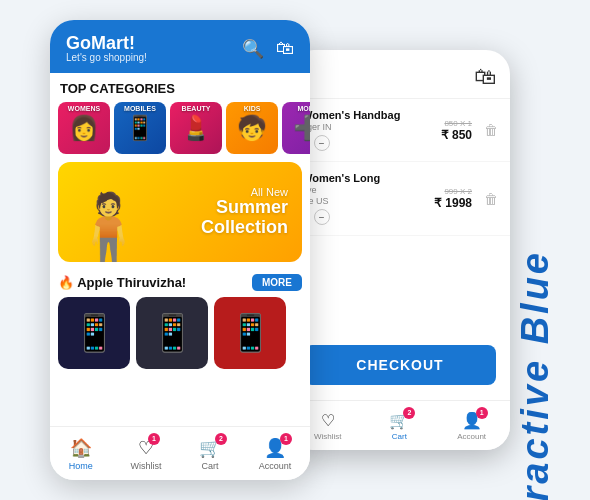  What do you see at coordinates (146, 466) in the screenshot?
I see `nav-wishlist-label: Wishlist` at bounding box center [146, 466].